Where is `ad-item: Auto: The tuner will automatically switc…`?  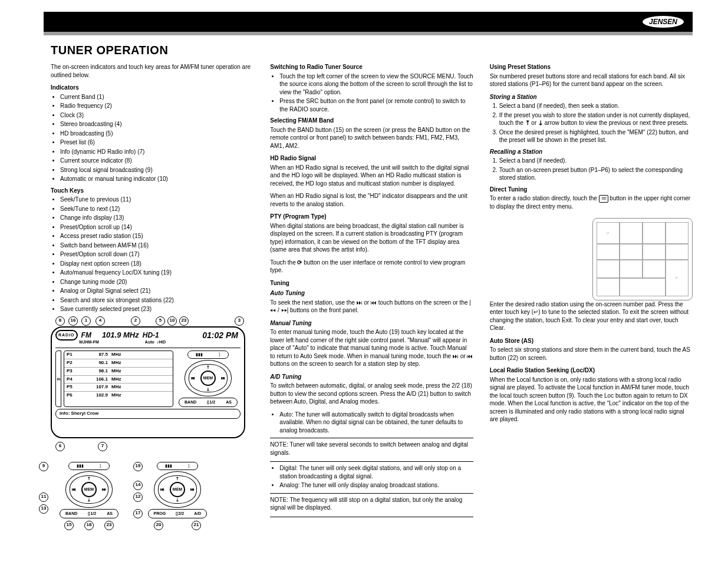
ad-item: Auto: The tuner will automatically switc… is located at coordinates (376, 423).